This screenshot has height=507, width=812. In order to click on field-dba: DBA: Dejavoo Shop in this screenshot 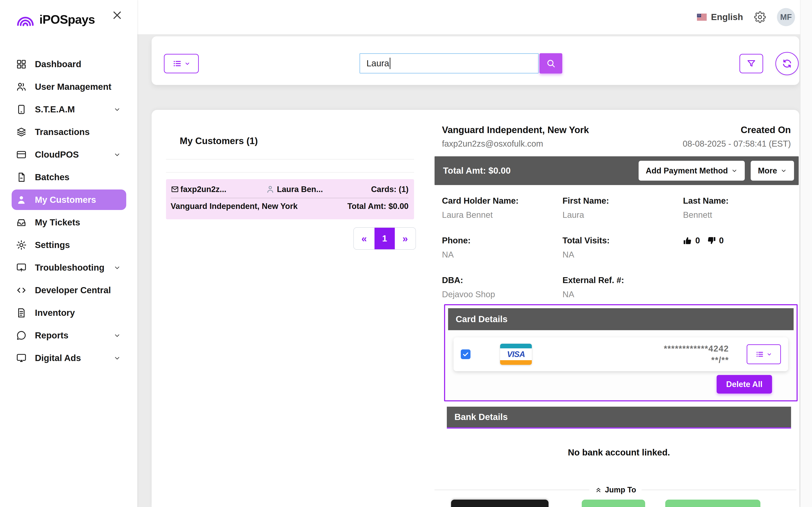, I will do `click(502, 287)`.